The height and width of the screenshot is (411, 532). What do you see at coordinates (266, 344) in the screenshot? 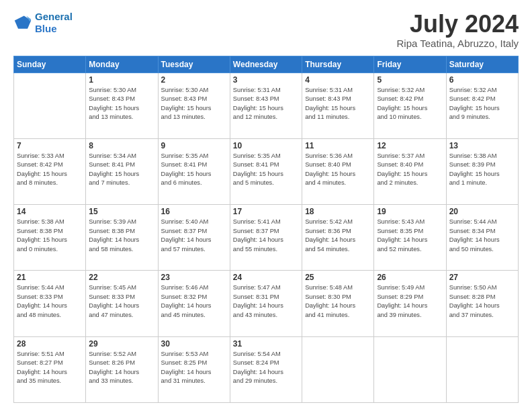
I see `day-number: 31` at bounding box center [266, 344].